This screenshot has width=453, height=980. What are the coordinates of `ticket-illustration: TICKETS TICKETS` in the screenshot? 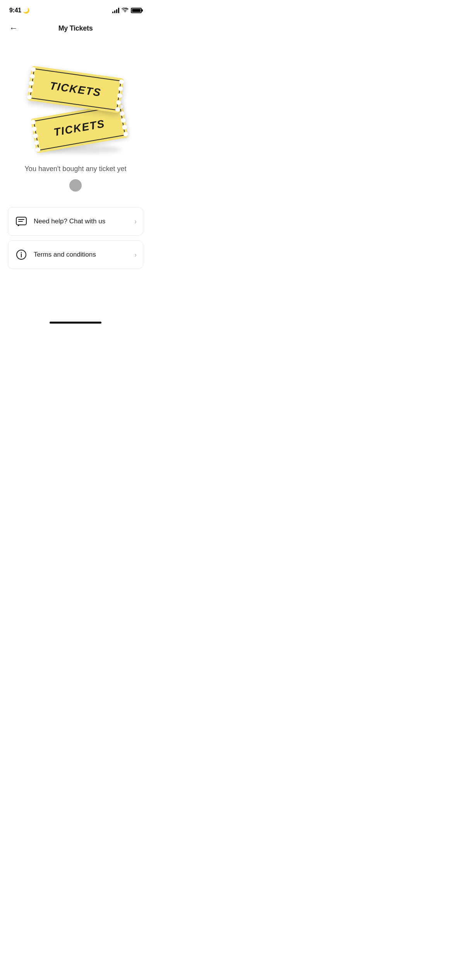 It's located at (76, 103).